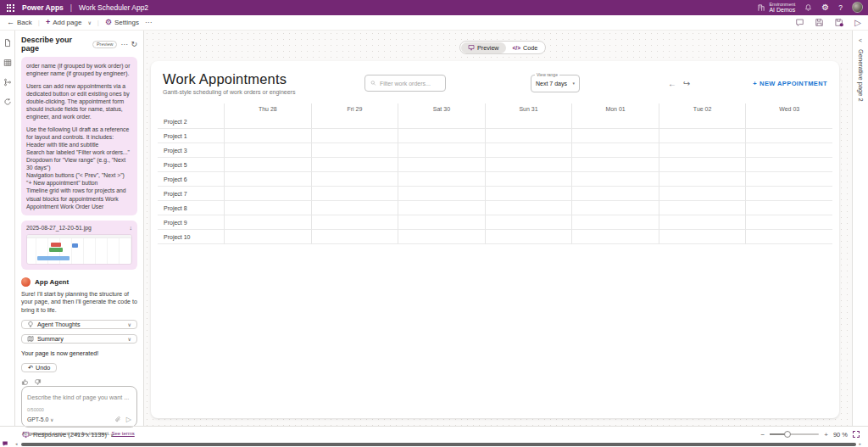 The height and width of the screenshot is (447, 868). I want to click on settings-gear-icon: ⚙, so click(826, 8).